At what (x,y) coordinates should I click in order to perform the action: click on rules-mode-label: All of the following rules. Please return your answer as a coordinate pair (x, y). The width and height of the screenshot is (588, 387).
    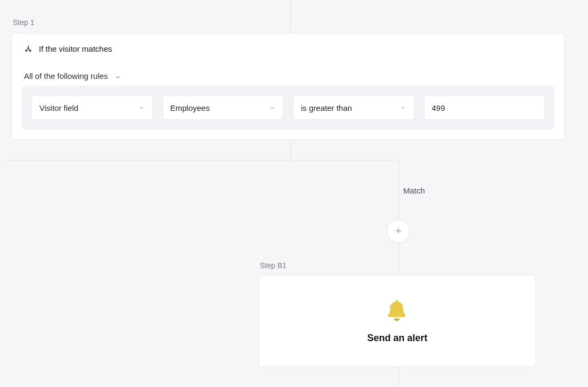
    Looking at the image, I should click on (66, 76).